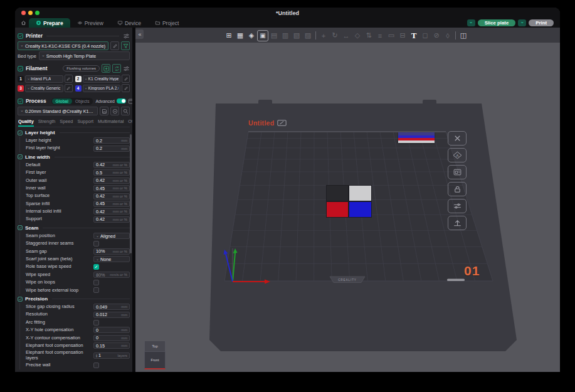 The width and height of the screenshot is (575, 392). What do you see at coordinates (74, 299) in the screenshot?
I see `section-header: Precision` at bounding box center [74, 299].